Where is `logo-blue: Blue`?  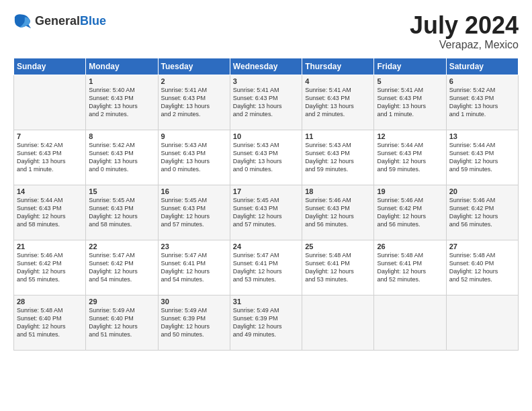
logo-blue: Blue is located at coordinates (93, 21).